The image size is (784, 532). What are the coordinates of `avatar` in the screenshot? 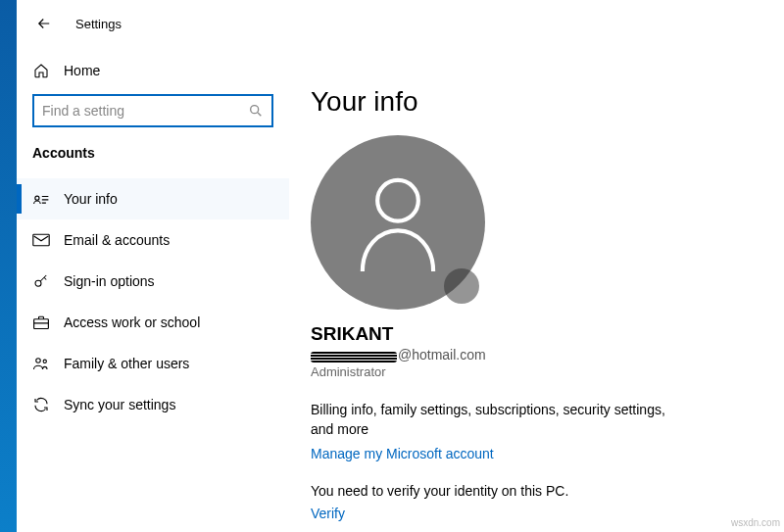 It's located at (398, 222).